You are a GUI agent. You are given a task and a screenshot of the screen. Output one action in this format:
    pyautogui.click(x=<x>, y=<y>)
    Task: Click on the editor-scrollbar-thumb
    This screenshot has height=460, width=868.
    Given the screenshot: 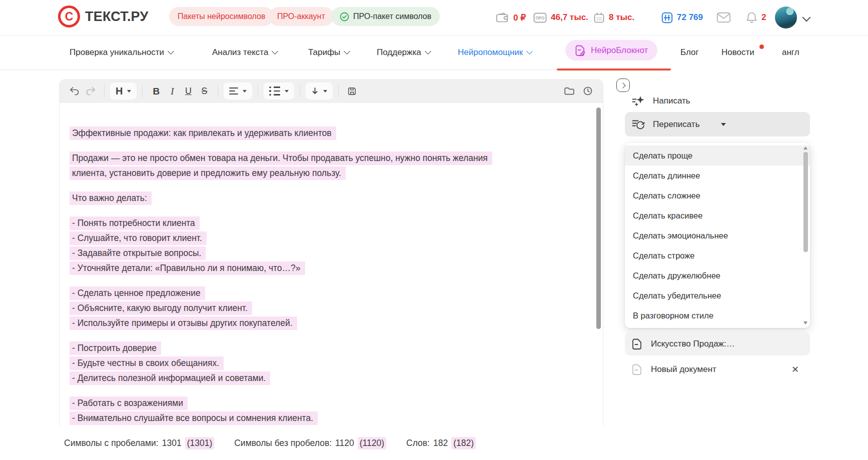 What is the action you would take?
    pyautogui.click(x=598, y=218)
    